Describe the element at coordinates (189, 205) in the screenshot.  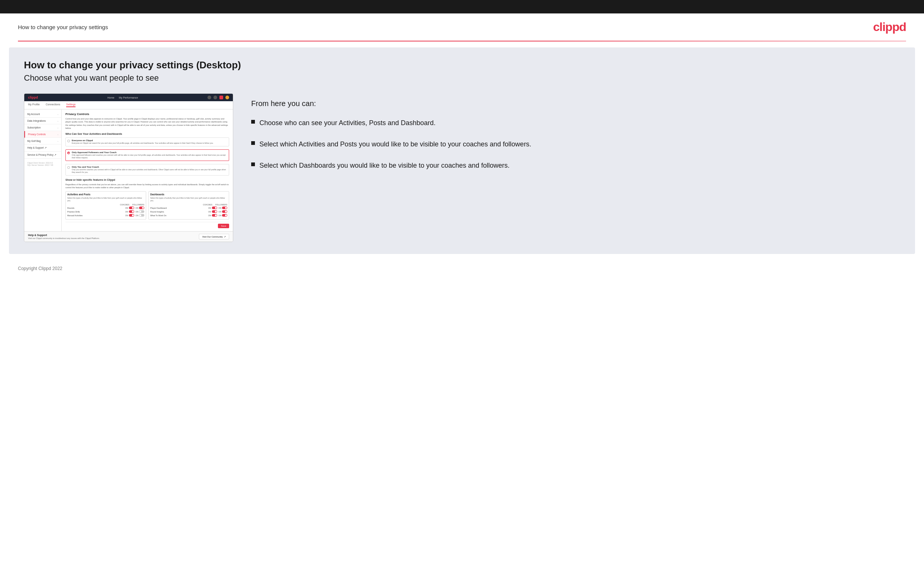
I see `dashboards-col: Dashboards Select the types of activity …` at that location.